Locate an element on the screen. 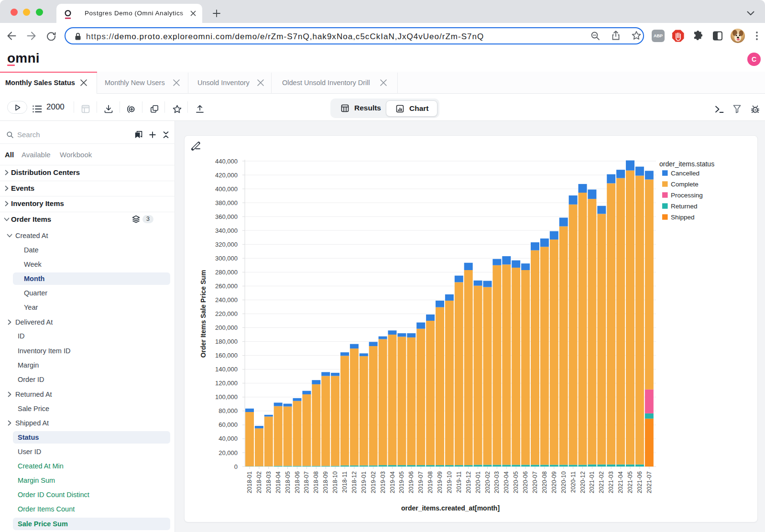  svg-text: 2019-08 is located at coordinates (430, 482).